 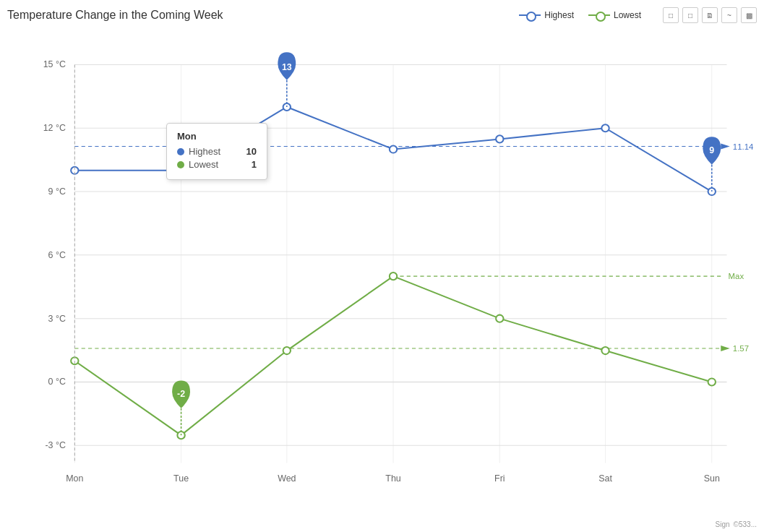 I want to click on toolbar-icon-5: ▩, so click(x=749, y=15).